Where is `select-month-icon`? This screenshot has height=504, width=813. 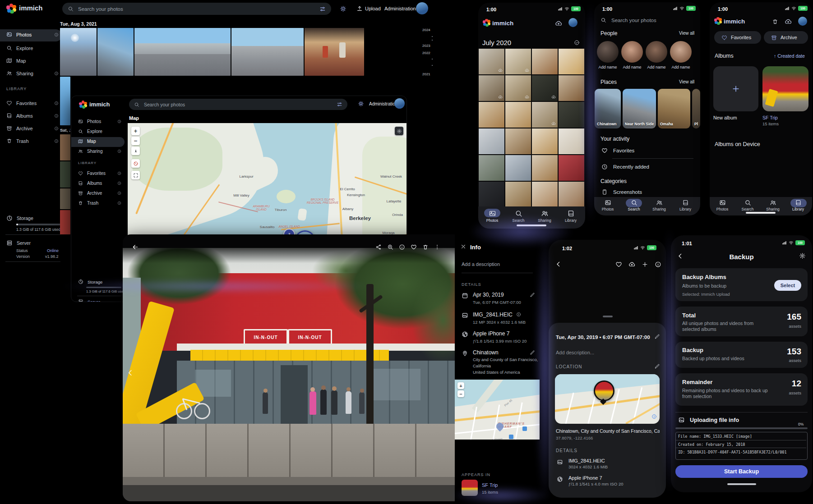
select-month-icon is located at coordinates (577, 42).